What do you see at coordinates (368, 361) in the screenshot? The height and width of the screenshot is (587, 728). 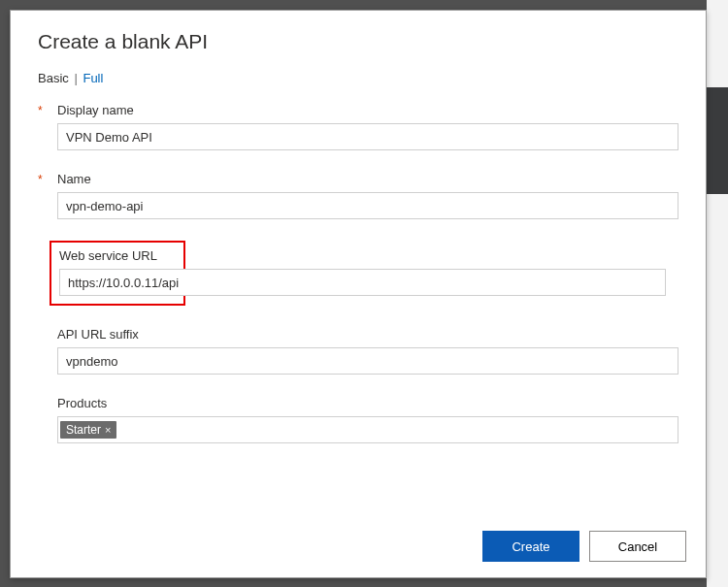 I see `api-url-suffix-input` at bounding box center [368, 361].